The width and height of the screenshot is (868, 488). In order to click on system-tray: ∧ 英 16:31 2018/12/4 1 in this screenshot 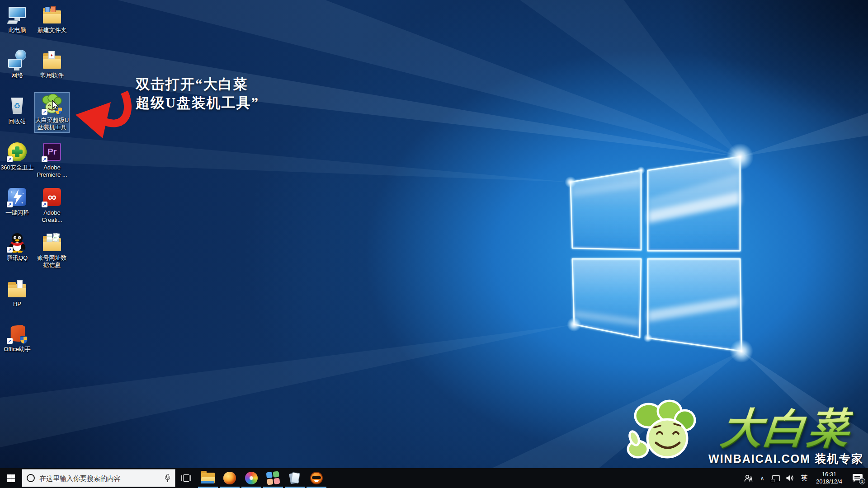, I will do `click(804, 478)`.